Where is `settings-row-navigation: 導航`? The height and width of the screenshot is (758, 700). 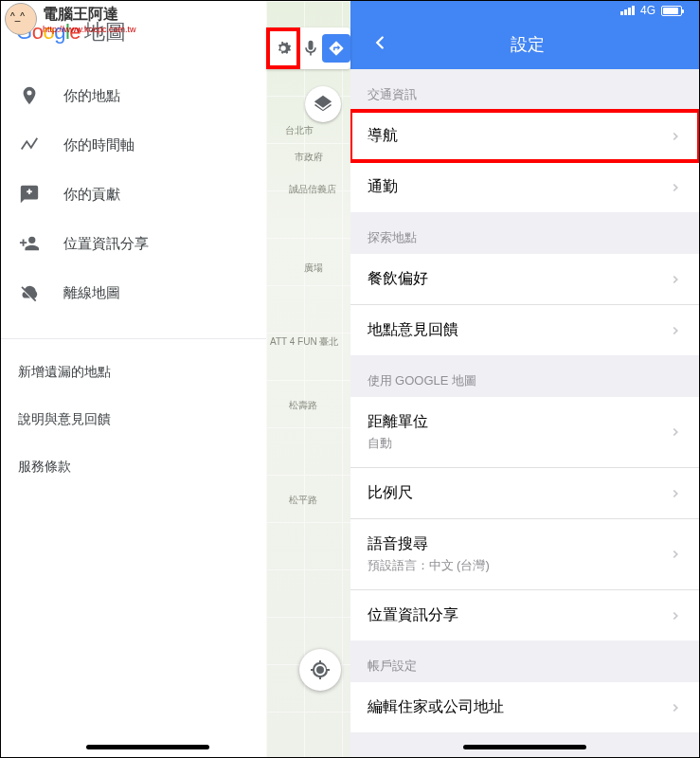 settings-row-navigation: 導航 is located at coordinates (525, 136).